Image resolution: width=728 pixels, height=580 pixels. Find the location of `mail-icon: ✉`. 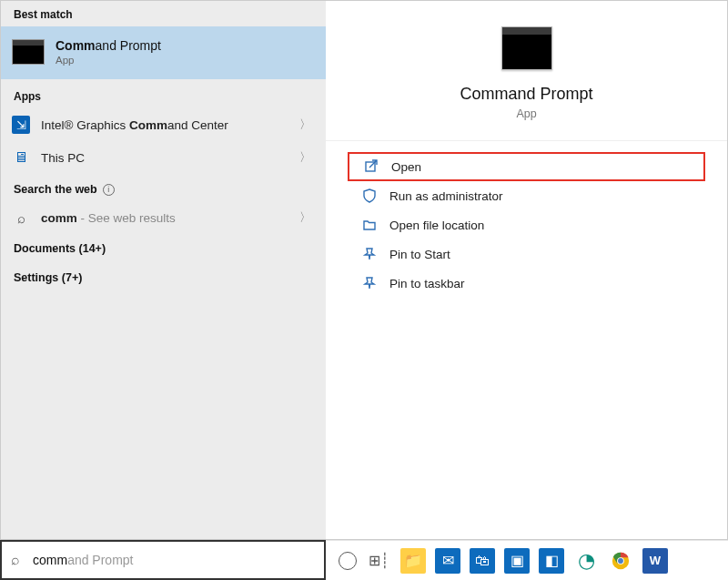

mail-icon: ✉ is located at coordinates (448, 561).